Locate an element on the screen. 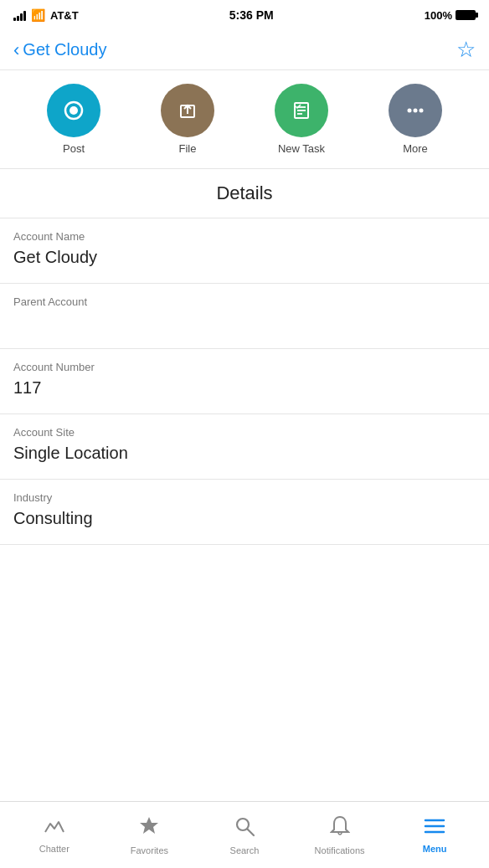 The image size is (489, 868). favorite-star-button: ☆ is located at coordinates (466, 50).